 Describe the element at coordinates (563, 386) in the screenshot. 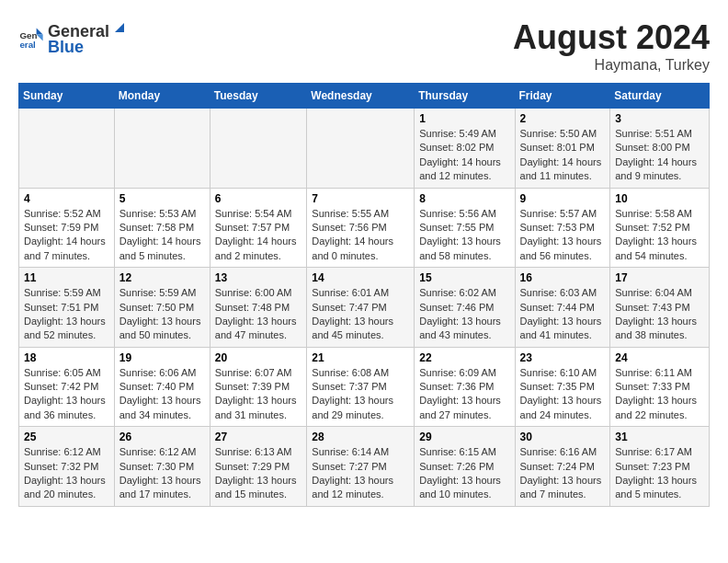

I see `calendar-cell: 23Sunrise: 6:10 AMSunset: 7:35 PMDayligh…` at that location.